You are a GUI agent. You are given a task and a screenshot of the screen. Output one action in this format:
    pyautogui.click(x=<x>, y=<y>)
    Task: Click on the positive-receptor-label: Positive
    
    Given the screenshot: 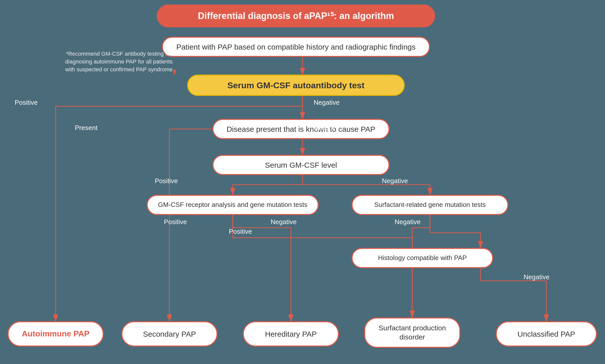 What is the action you would take?
    pyautogui.click(x=176, y=222)
    